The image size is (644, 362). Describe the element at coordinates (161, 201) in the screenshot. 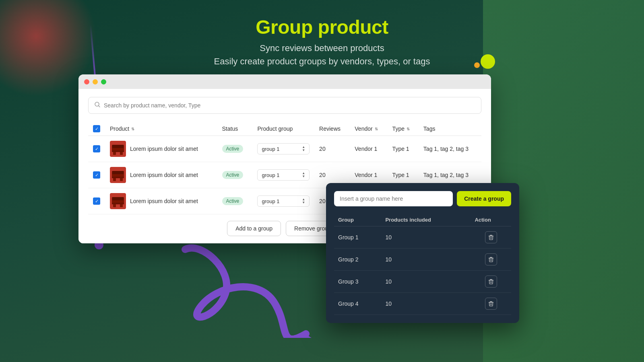

I see `product-cell-2: Lorem ipsum dolor sit amet` at that location.